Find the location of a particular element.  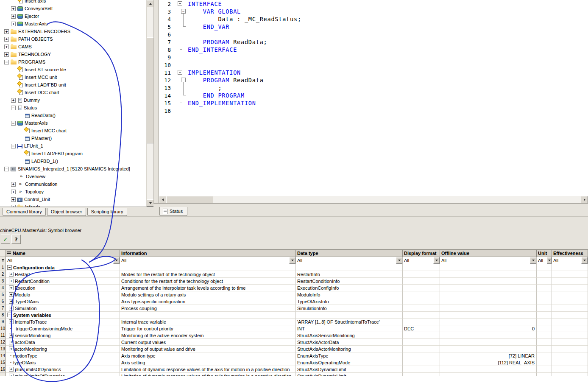

data-type-cell: SimulationInfo is located at coordinates (349, 308).